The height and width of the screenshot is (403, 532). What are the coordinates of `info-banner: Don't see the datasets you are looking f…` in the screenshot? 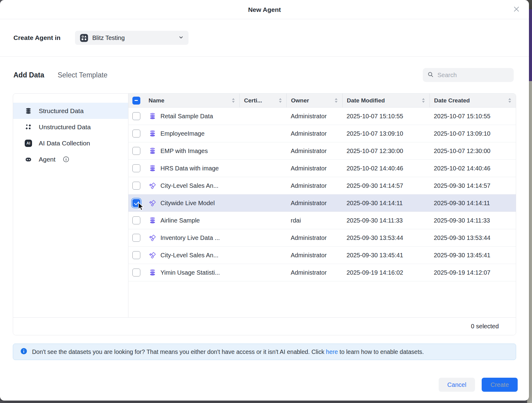 It's located at (264, 352).